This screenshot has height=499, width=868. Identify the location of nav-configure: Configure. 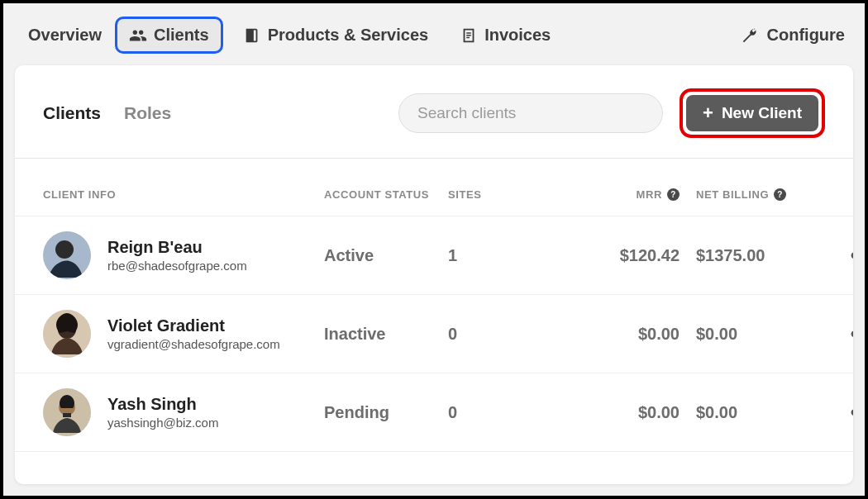
(793, 35).